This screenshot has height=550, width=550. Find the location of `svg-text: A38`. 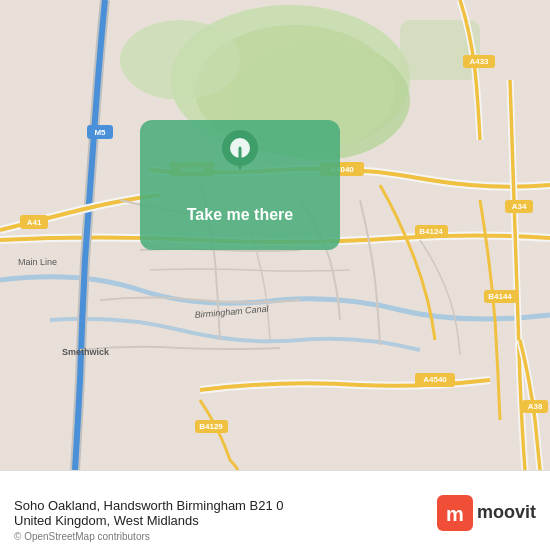

svg-text: A38 is located at coordinates (536, 406).